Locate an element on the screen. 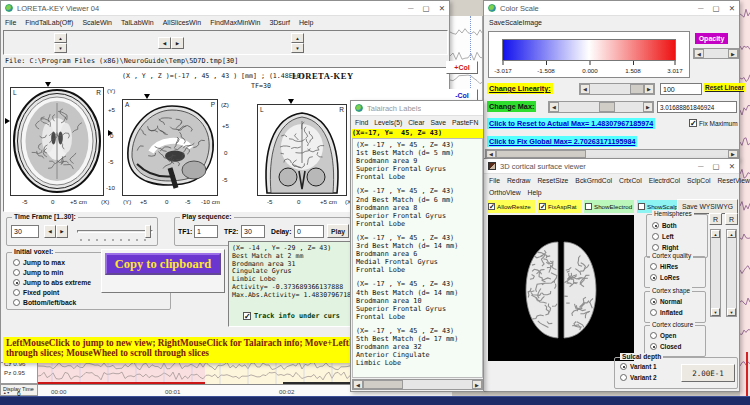 The height and width of the screenshot is (405, 750). sulcal-depth-value-button: 2.00E-1 is located at coordinates (708, 373).